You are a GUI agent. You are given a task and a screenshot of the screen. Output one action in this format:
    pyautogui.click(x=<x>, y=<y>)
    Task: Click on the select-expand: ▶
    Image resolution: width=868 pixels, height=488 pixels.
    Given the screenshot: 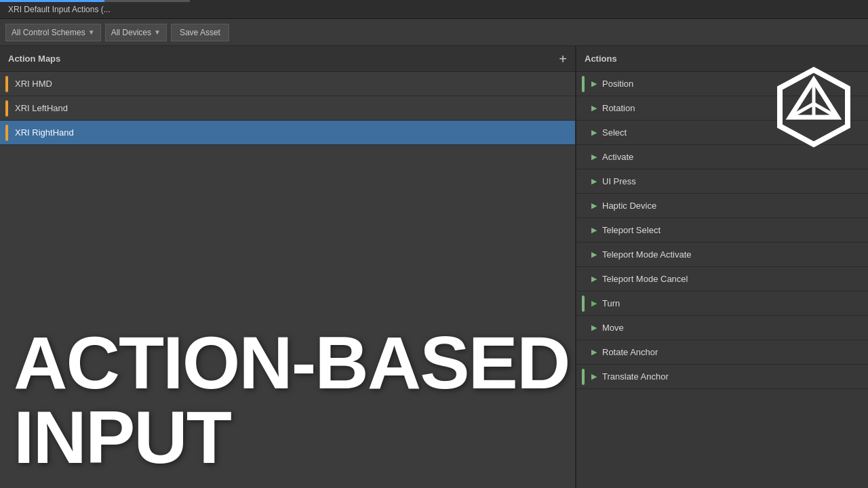 What is the action you would take?
    pyautogui.click(x=594, y=133)
    